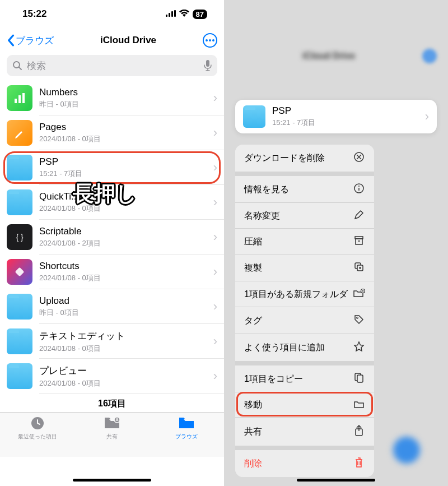 The height and width of the screenshot is (486, 448). What do you see at coordinates (273, 379) in the screenshot?
I see `menu-label: 1項目をコピー` at bounding box center [273, 379].